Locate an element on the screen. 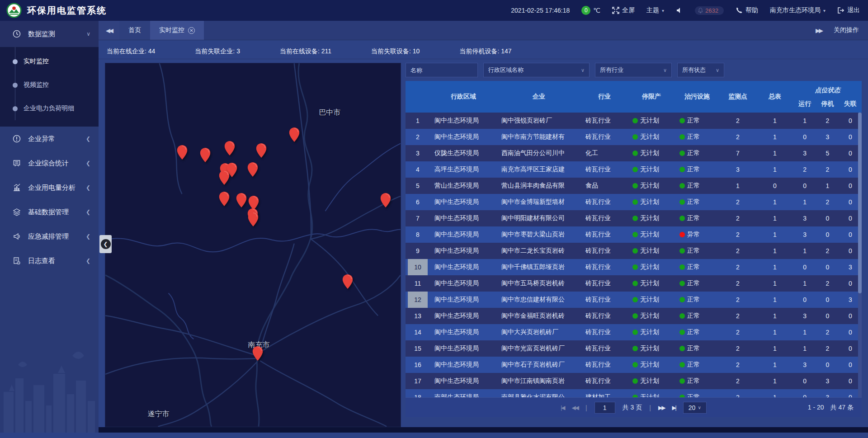 The image size is (868, 438). tab-home: 首页 is located at coordinates (135, 30).